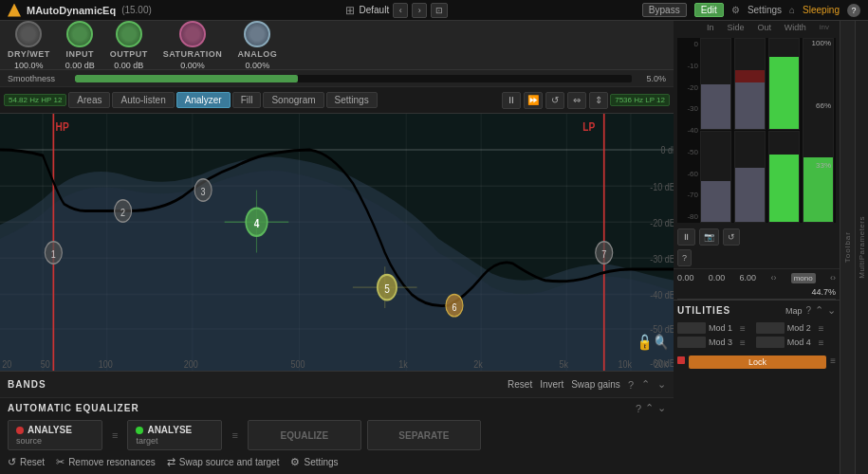 The image size is (868, 474). I want to click on settings-button: Settings, so click(765, 9).